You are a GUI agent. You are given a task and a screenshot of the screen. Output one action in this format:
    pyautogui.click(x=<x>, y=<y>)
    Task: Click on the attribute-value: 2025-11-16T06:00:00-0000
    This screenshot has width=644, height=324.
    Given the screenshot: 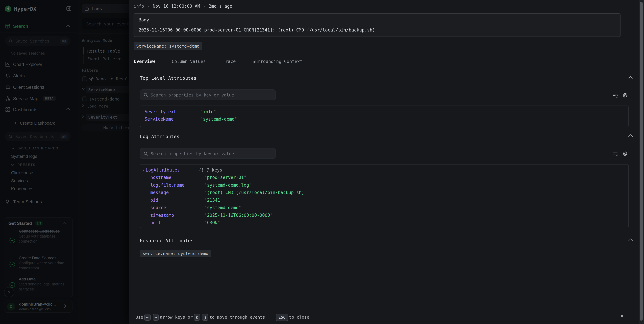 What is the action you would take?
    pyautogui.click(x=238, y=215)
    